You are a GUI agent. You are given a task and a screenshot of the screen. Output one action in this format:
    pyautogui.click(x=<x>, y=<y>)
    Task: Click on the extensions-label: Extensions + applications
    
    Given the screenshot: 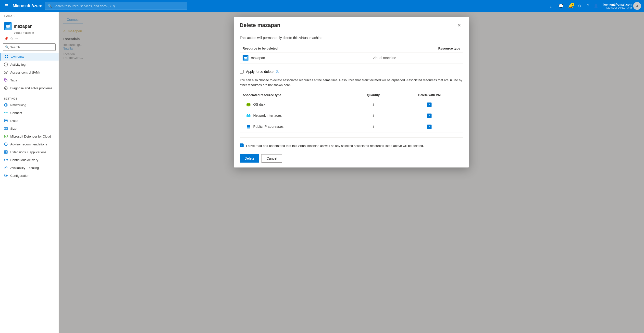 What is the action you would take?
    pyautogui.click(x=28, y=152)
    